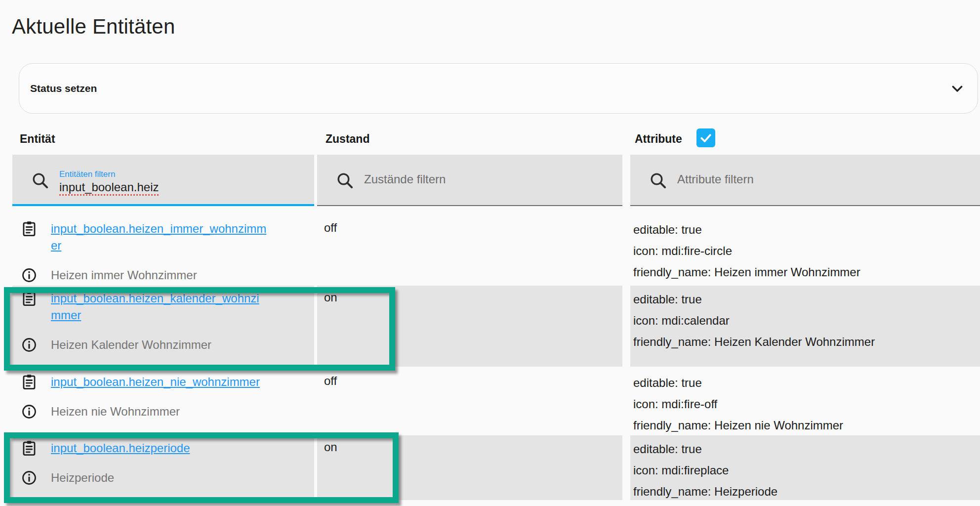 Image resolution: width=980 pixels, height=506 pixels. What do you see at coordinates (82, 478) in the screenshot?
I see `entity-friendly-name: Heizperiode` at bounding box center [82, 478].